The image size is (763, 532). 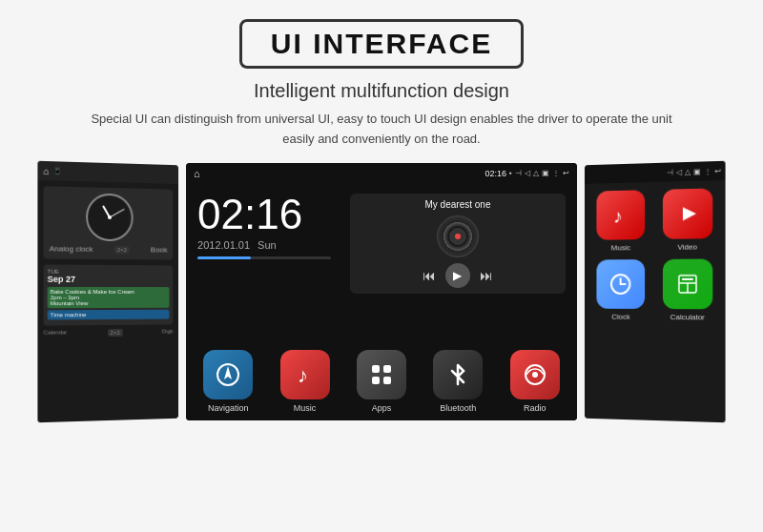 I want to click on app-navigation: Navigation, so click(x=228, y=381).